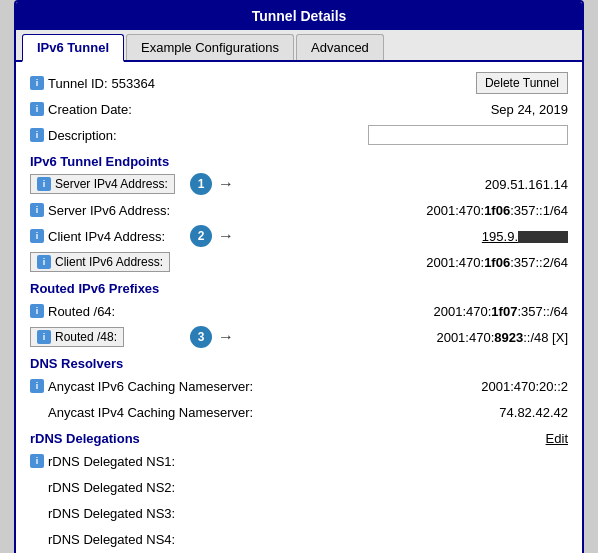 This screenshot has height=553, width=598. What do you see at coordinates (299, 236) in the screenshot?
I see `client-ipv4-row: i Client IPv4 Address: 2 → 195.9.` at bounding box center [299, 236].